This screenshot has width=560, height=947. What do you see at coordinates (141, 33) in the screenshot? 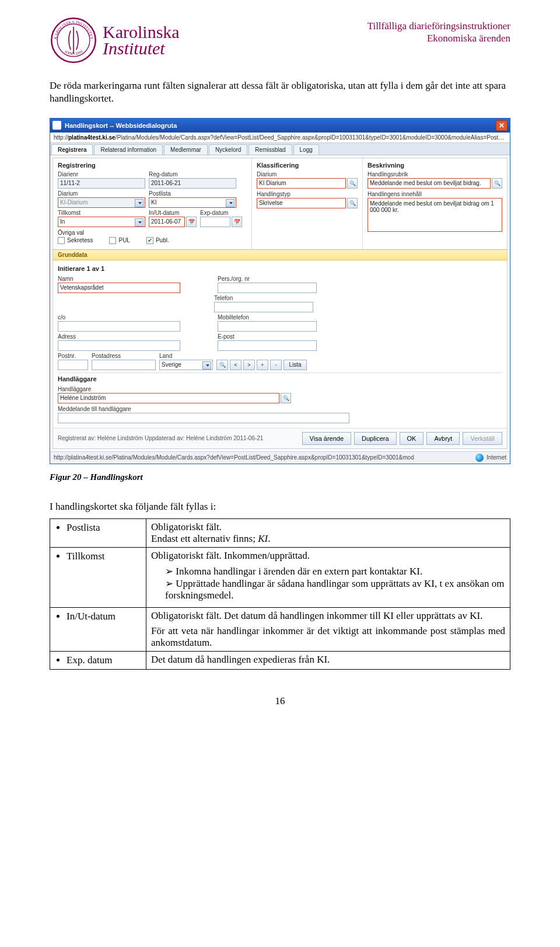
I see `brand-line1: Karolinska` at bounding box center [141, 33].